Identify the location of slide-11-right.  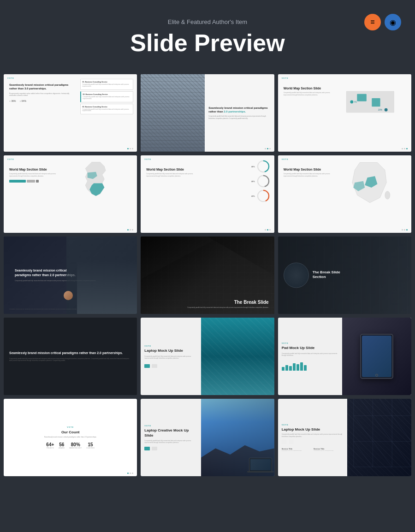
(238, 356).